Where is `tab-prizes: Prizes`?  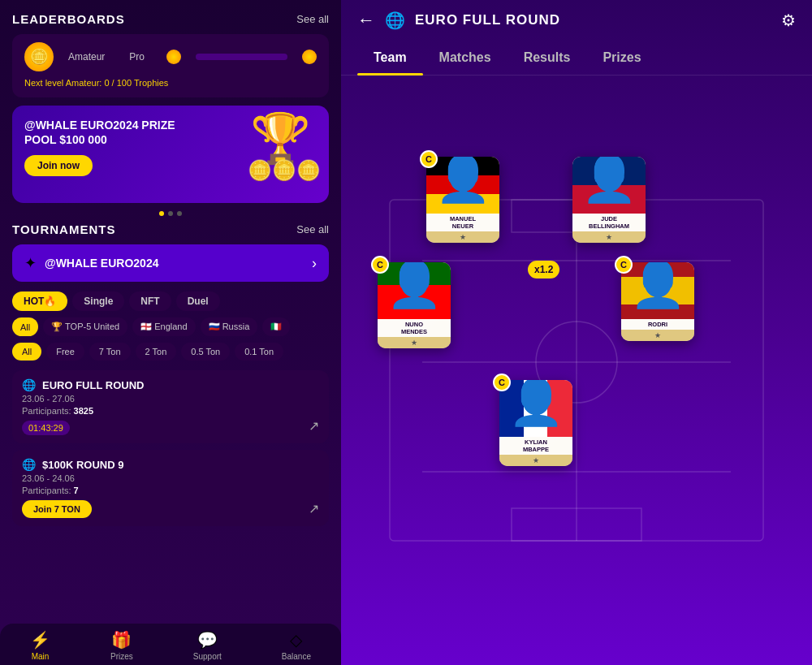
tab-prizes: Prizes is located at coordinates (622, 58).